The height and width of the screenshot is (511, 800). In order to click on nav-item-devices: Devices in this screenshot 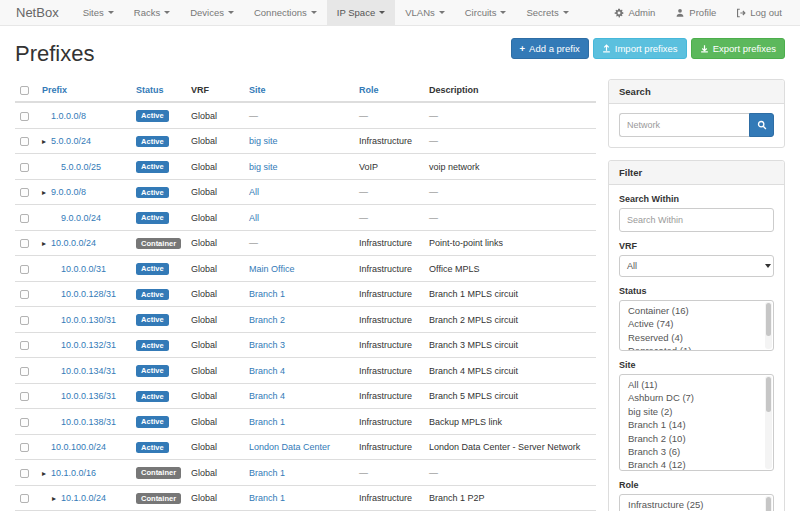, I will do `click(212, 12)`.